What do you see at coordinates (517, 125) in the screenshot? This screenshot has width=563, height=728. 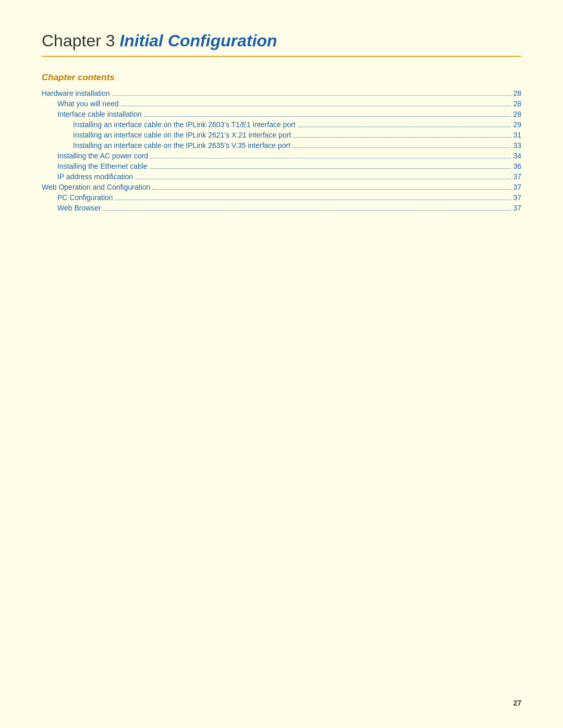 I see `toc-page-number: 29` at bounding box center [517, 125].